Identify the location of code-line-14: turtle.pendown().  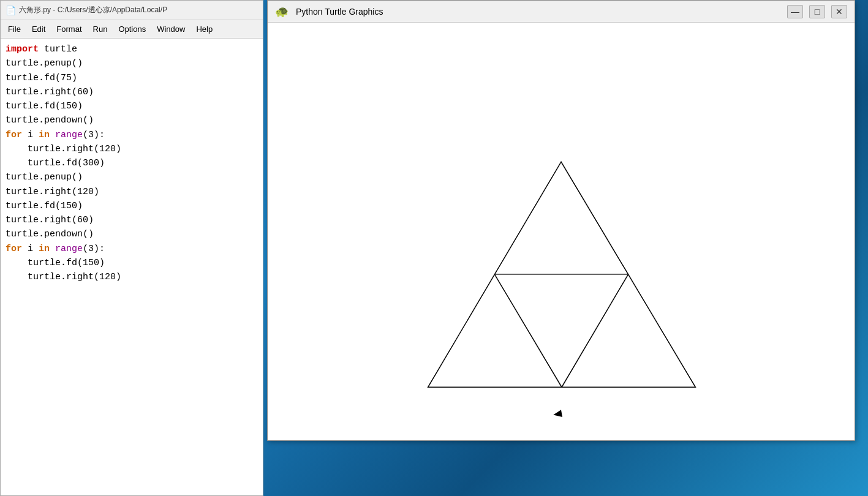
(132, 234).